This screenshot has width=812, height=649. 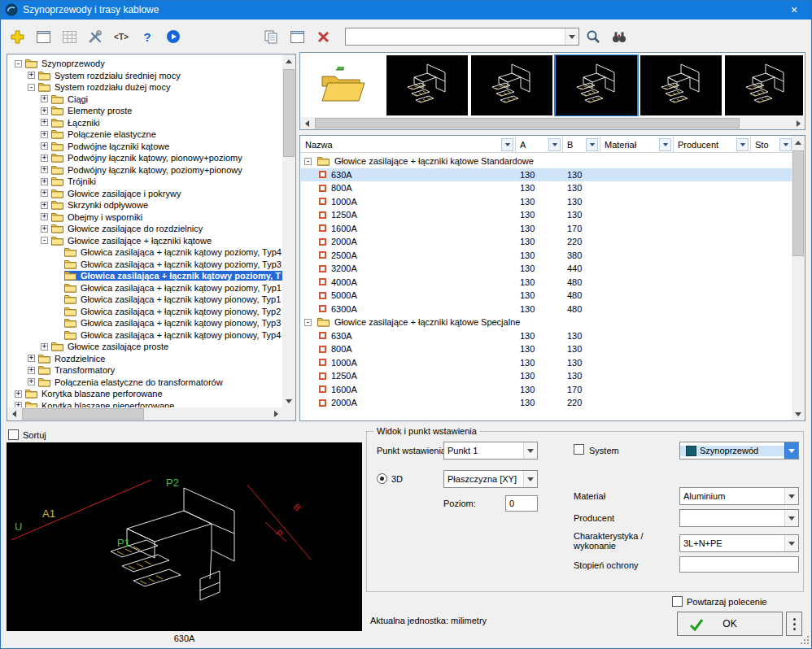 I want to click on table-row: 4000A130480, so click(x=547, y=283).